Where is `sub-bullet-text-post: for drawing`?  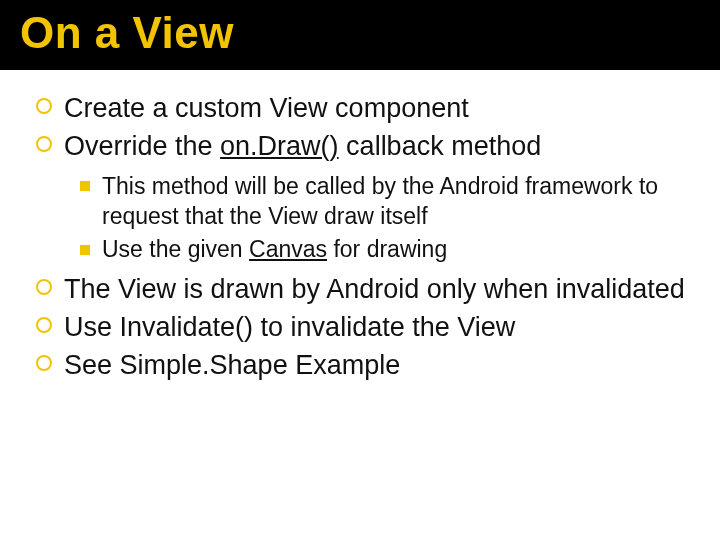
sub-bullet-text-post: for drawing is located at coordinates (387, 249).